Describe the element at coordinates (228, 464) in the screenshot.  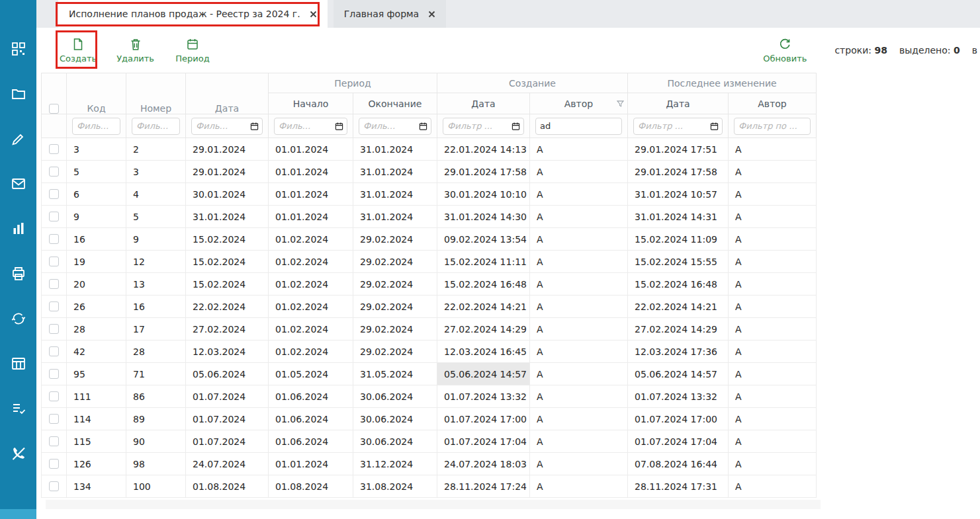
I see `table-cell: 24.07.2024` at that location.